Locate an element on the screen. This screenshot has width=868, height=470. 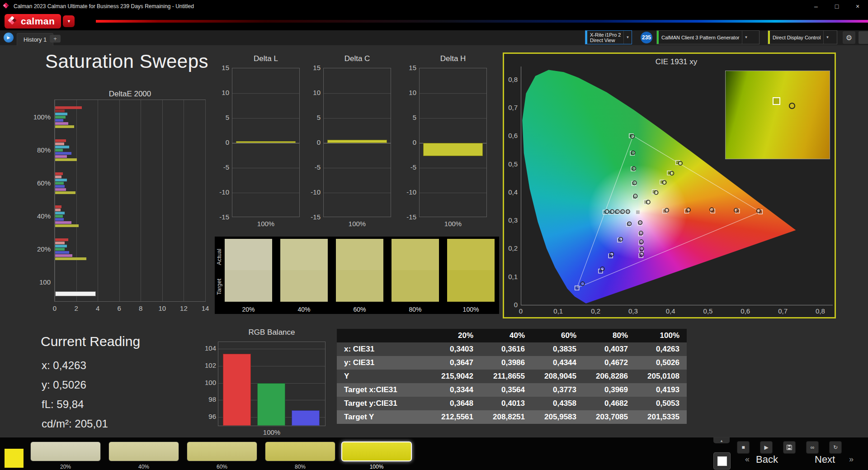
table-row: y: CIE310,36470,39860,43440,46720,5026 is located at coordinates (512, 363).